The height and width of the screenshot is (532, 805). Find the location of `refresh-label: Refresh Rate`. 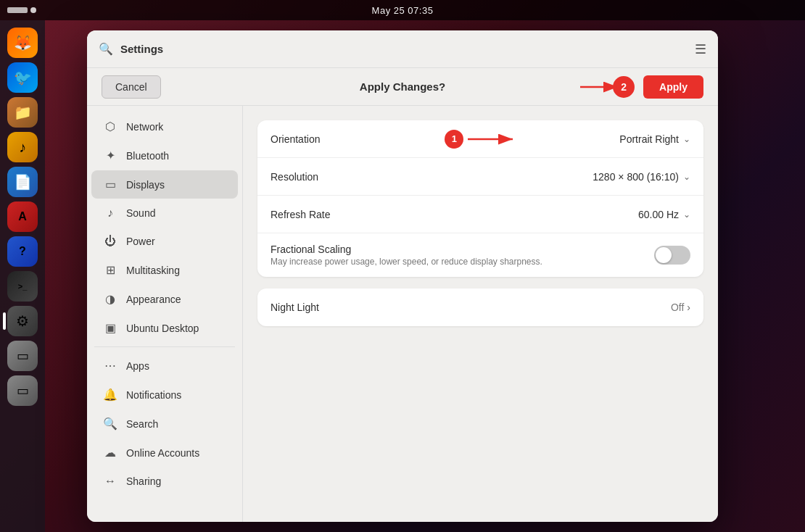

refresh-label: Refresh Rate is located at coordinates (454, 215).